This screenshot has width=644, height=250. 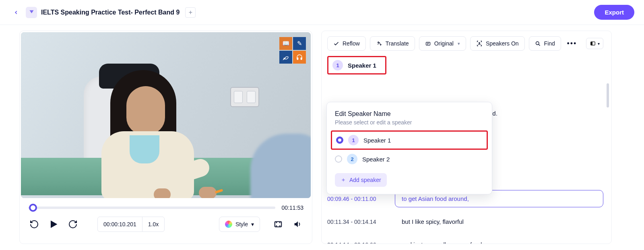 What do you see at coordinates (120, 224) in the screenshot?
I see `timecode-value: 00:00:10.201` at bounding box center [120, 224].